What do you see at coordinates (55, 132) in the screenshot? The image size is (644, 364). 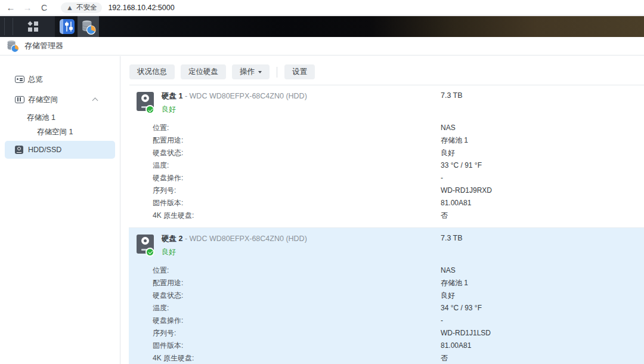 I see `sidebar-item-label: 存储空间 1` at bounding box center [55, 132].